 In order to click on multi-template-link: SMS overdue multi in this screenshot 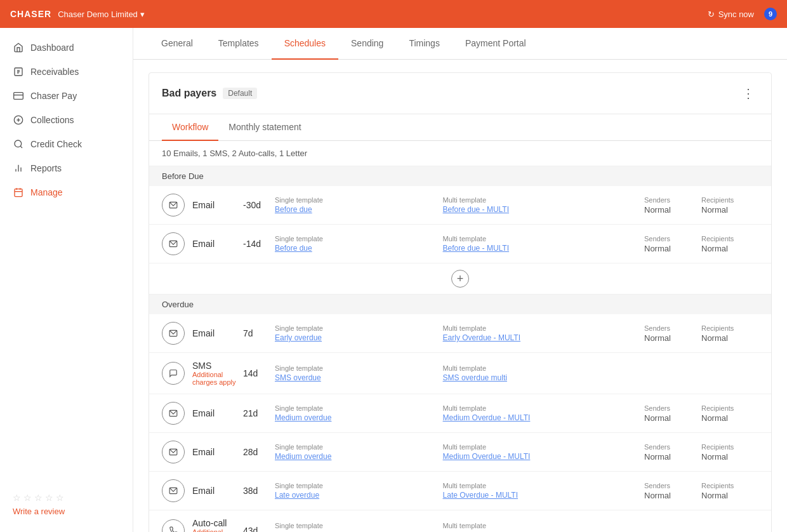, I will do `click(543, 378)`.